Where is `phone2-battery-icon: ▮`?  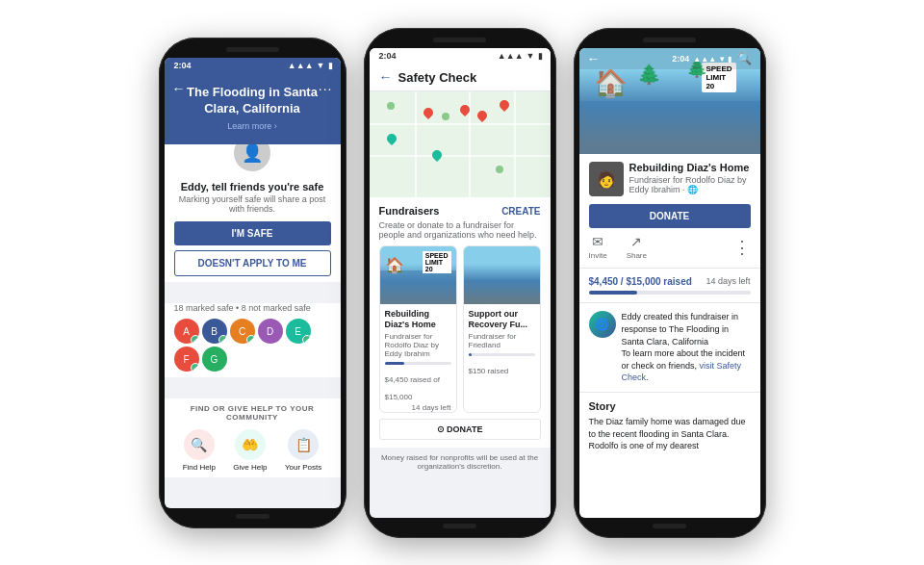
phone2-battery-icon: ▮ is located at coordinates (541, 56).